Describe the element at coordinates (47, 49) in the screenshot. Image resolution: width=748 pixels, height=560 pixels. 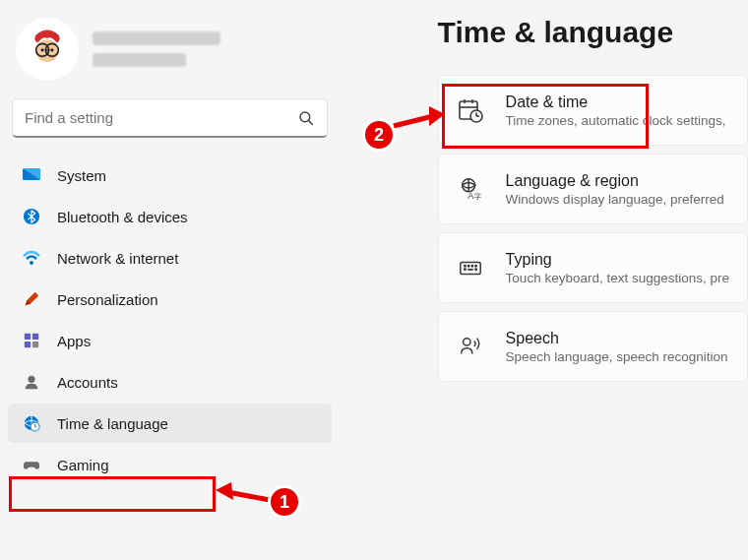
I see `avatar-image` at that location.